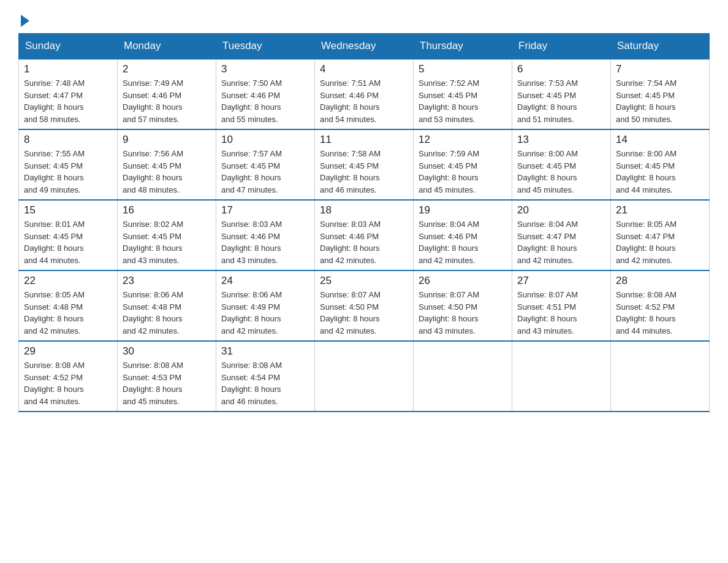 This screenshot has height=563, width=728. Describe the element at coordinates (25, 21) in the screenshot. I see `logo-arrow-icon` at that location.